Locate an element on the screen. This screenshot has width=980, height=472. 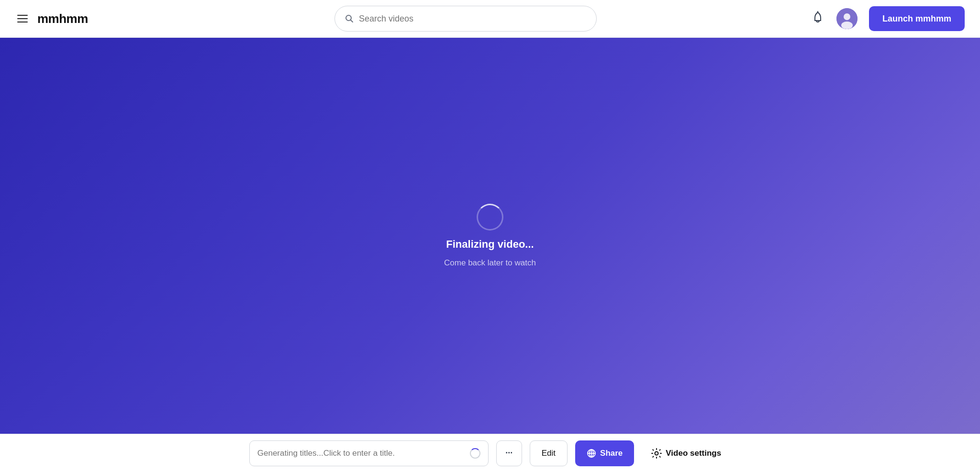
loading-title: Finalizing video... is located at coordinates (490, 244).